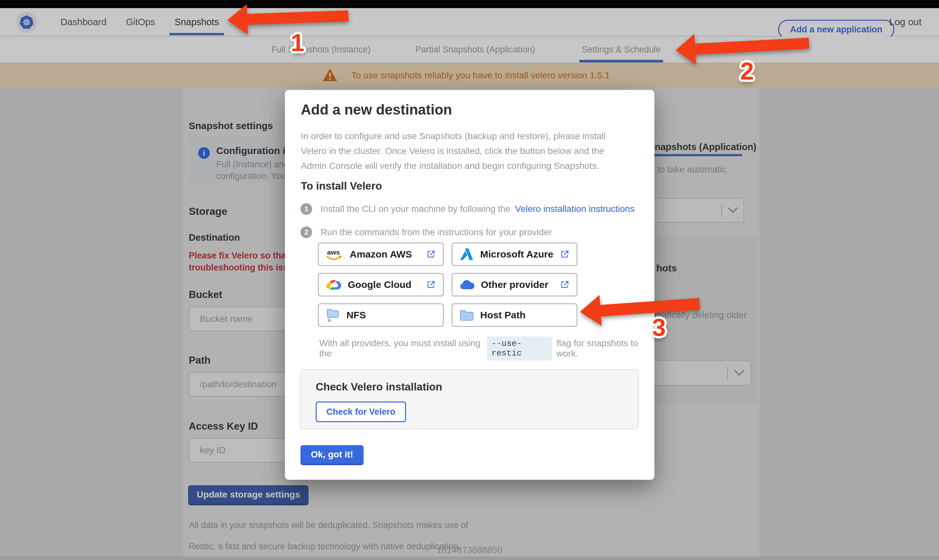  I want to click on svg-text: aws, so click(333, 252).